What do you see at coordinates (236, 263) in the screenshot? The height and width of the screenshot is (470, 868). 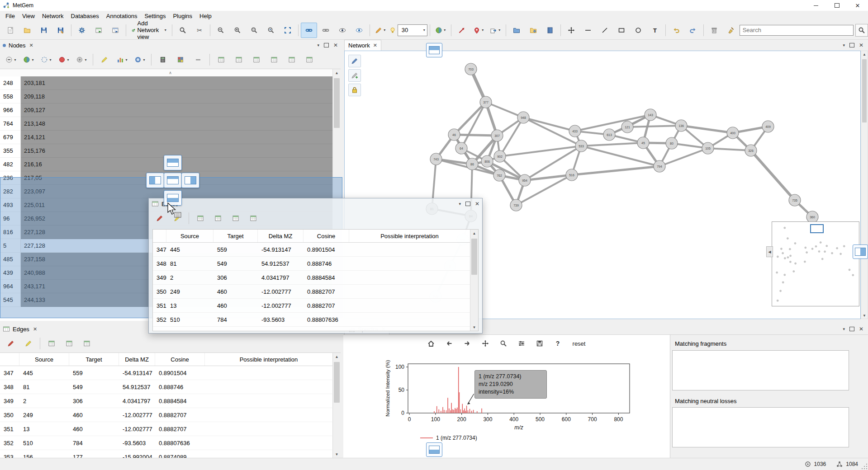 I see `edges-cell: 549` at bounding box center [236, 263].